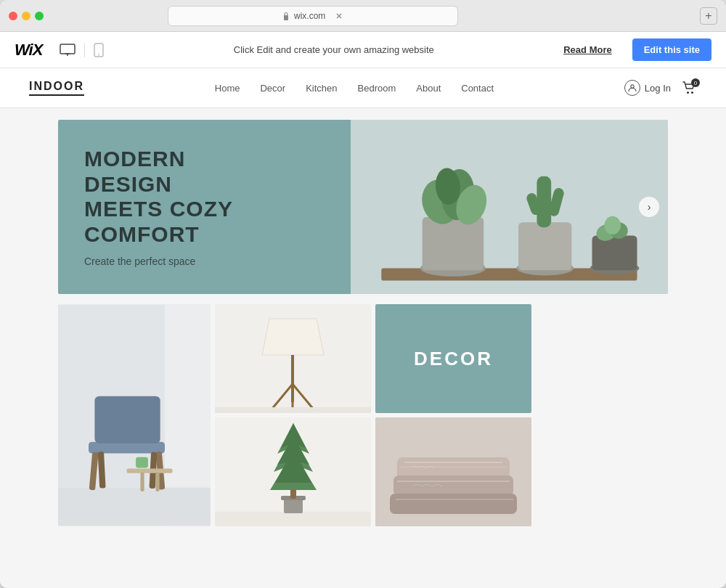  Describe the element at coordinates (293, 359) in the screenshot. I see `lamp-illustration` at that location.